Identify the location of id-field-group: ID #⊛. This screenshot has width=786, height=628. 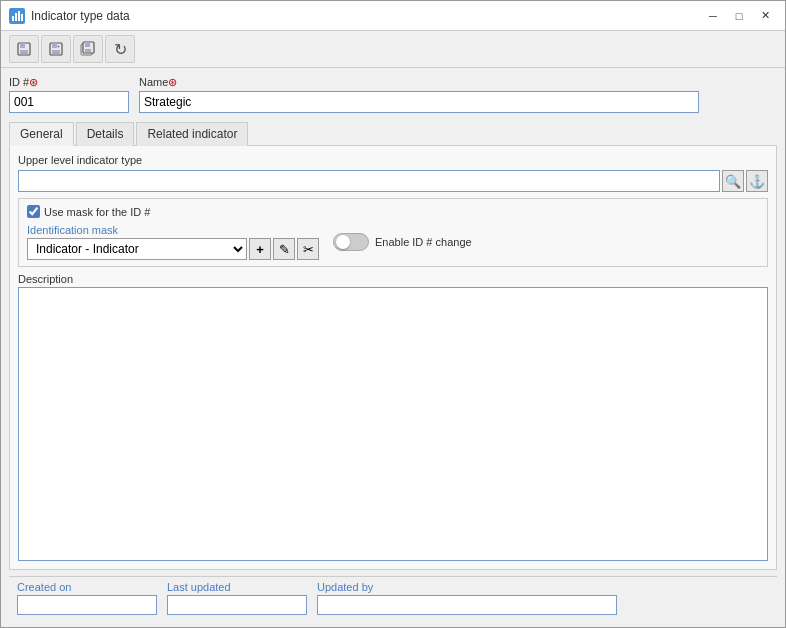
(69, 94).